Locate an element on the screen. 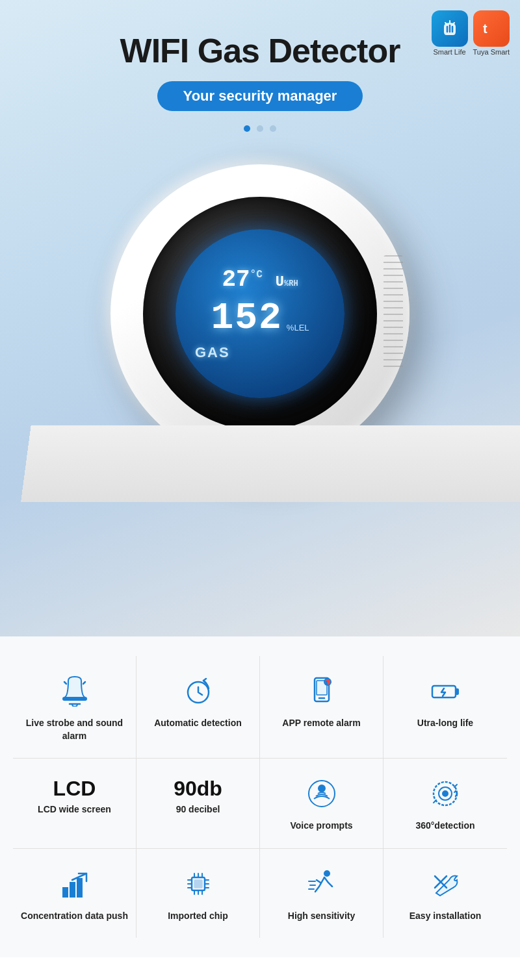  carousel-dots is located at coordinates (260, 129).